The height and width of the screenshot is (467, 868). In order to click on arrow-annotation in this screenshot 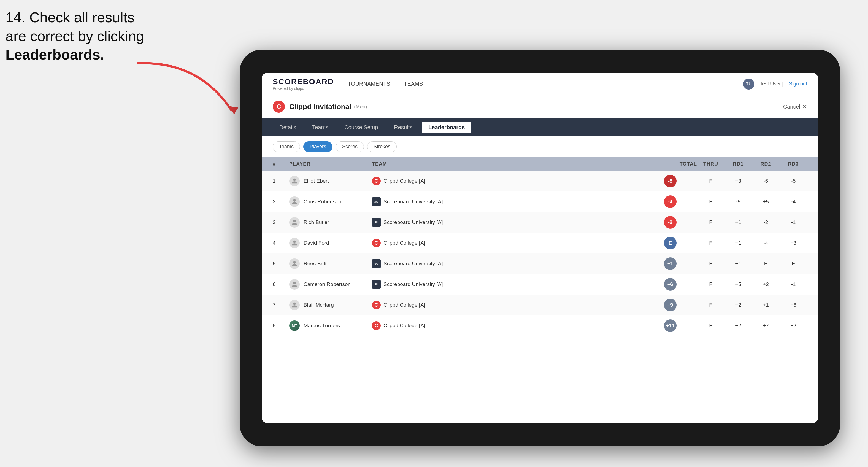, I will do `click(185, 90)`.